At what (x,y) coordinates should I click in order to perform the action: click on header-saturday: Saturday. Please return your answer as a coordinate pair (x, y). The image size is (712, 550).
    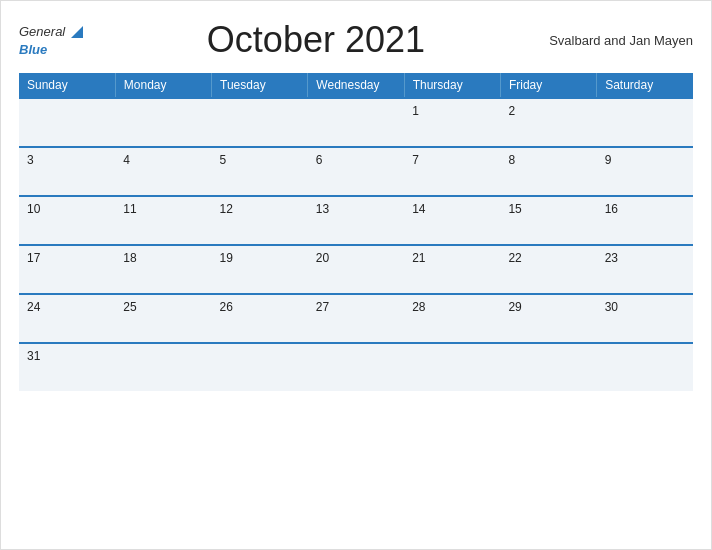
    Looking at the image, I should click on (645, 86).